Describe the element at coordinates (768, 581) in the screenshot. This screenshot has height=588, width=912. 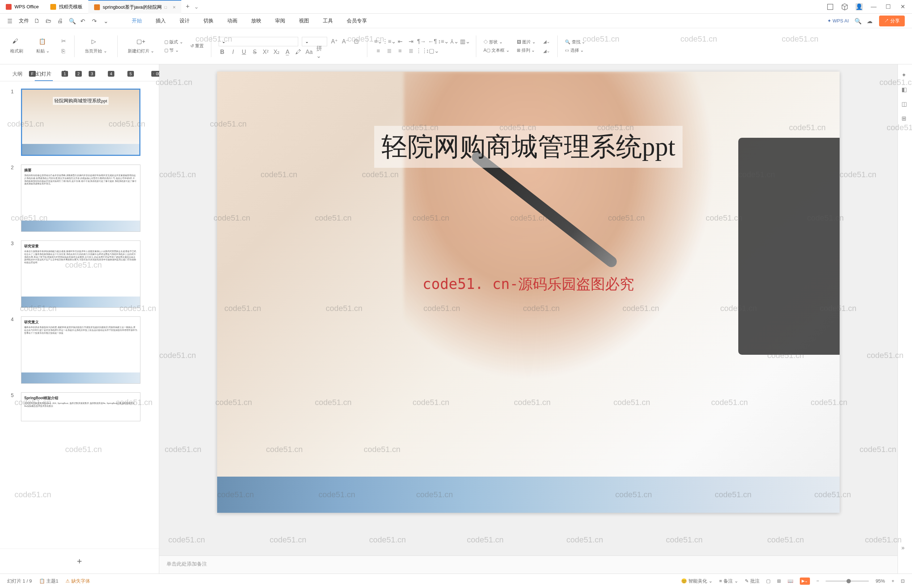
I see `normal-view-icon: ▢` at that location.